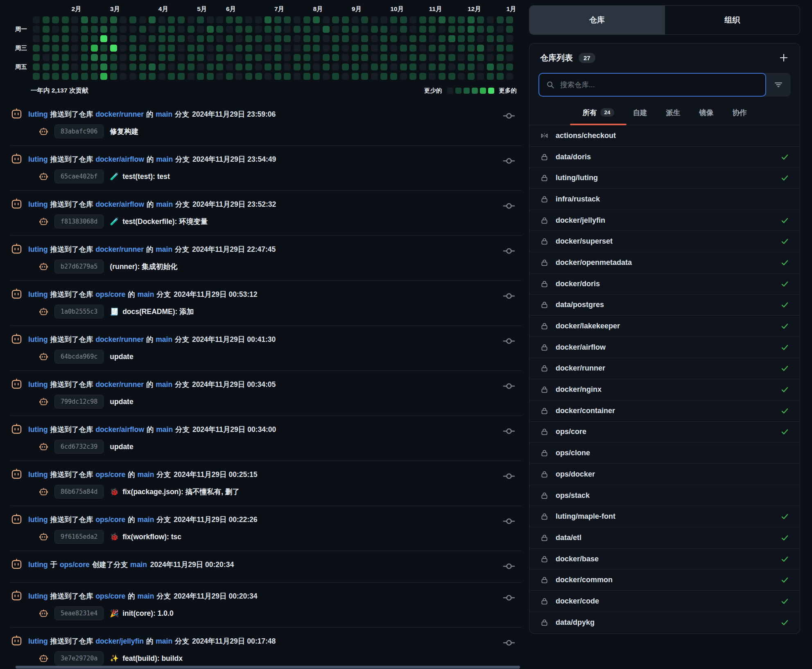 Image resolution: width=812 pixels, height=669 pixels. Describe the element at coordinates (79, 176) in the screenshot. I see `commit-hash-badge: 65cae402bf` at that location.